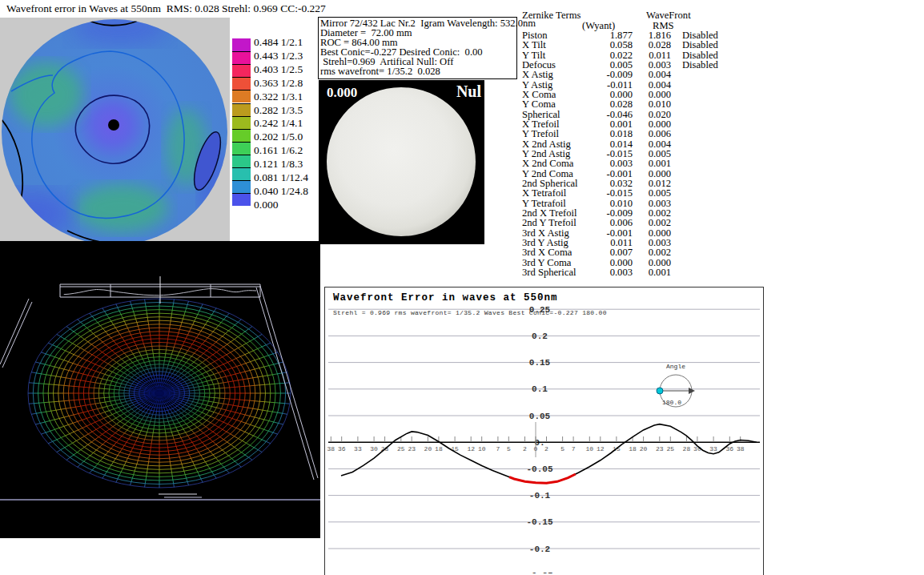 The width and height of the screenshot is (924, 575). What do you see at coordinates (469, 91) in the screenshot?
I see `igram-null-label: Nul` at bounding box center [469, 91].